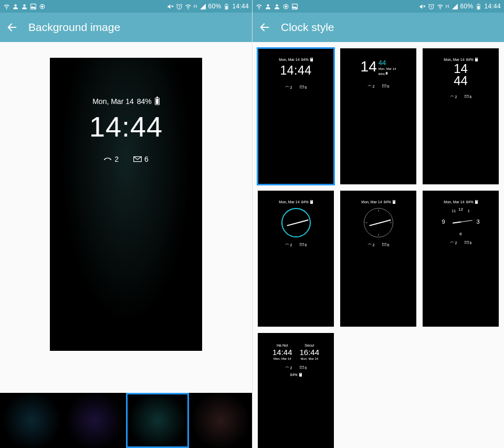 The height and width of the screenshot is (448, 504). What do you see at coordinates (461, 258) in the screenshot?
I see `clock-style-analog-numbers: Mon, Mar 14 84% 12 3 6 9 11 1` at bounding box center [461, 258].